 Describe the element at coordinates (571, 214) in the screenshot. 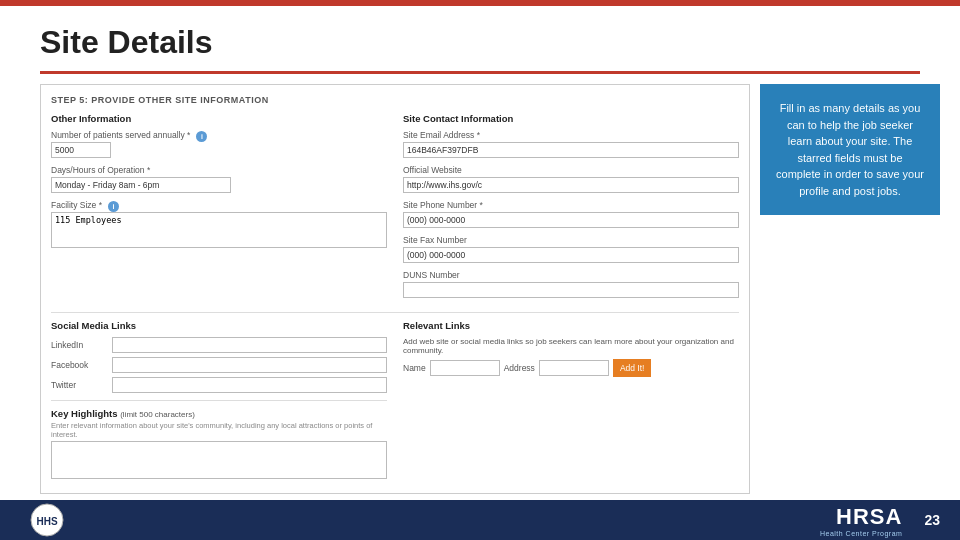

I see `phone-group: Site Phone Number *` at that location.